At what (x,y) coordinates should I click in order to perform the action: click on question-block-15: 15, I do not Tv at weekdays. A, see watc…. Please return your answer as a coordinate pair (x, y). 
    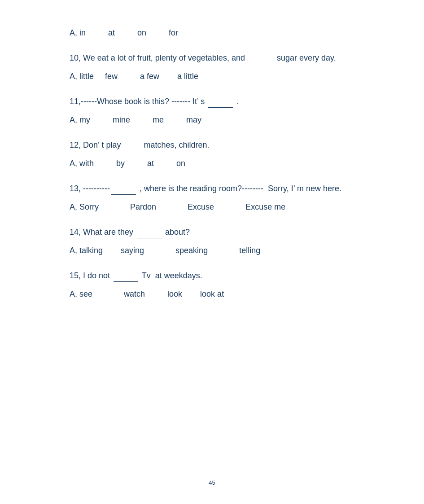
    Looking at the image, I should click on (212, 285).